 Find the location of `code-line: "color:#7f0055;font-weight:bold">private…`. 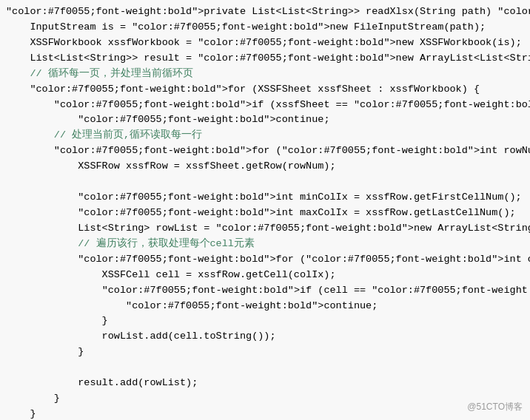

code-line: "color:#7f0055;font-weight:bold">private… is located at coordinates (265, 12).